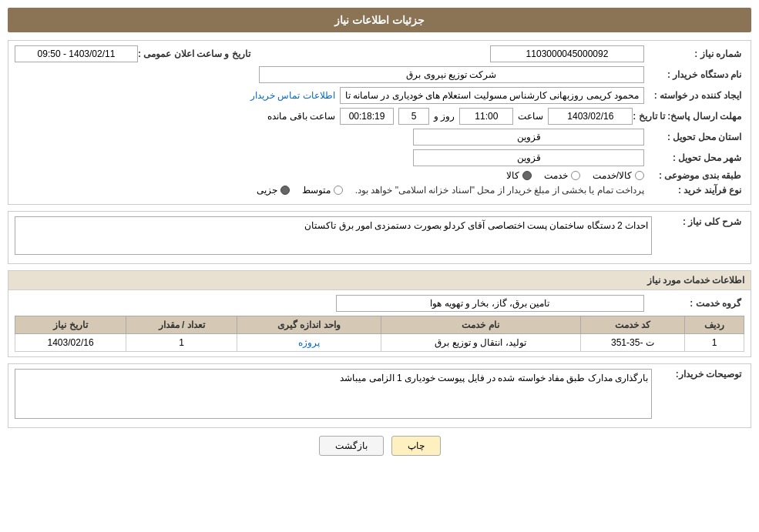 The height and width of the screenshot is (532, 759). What do you see at coordinates (529, 137) in the screenshot?
I see `province-value: قزوین` at bounding box center [529, 137].